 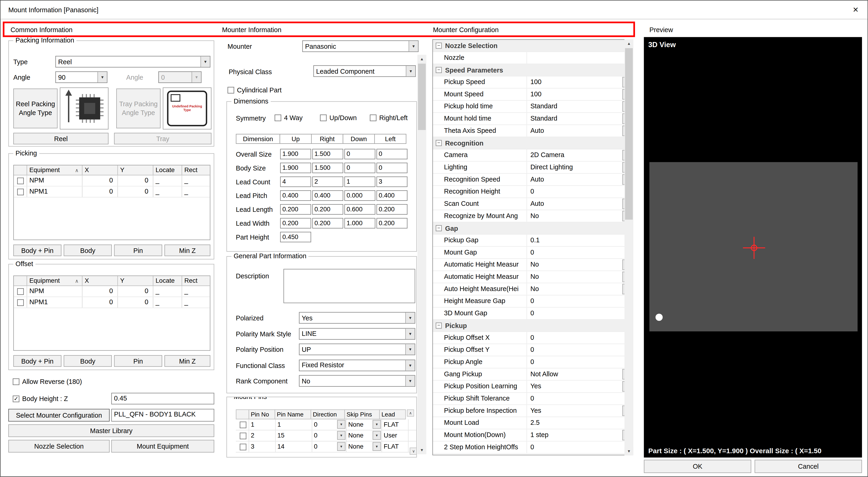 What do you see at coordinates (532, 46) in the screenshot?
I see `config-category-row: −Nozzle Selection` at bounding box center [532, 46].